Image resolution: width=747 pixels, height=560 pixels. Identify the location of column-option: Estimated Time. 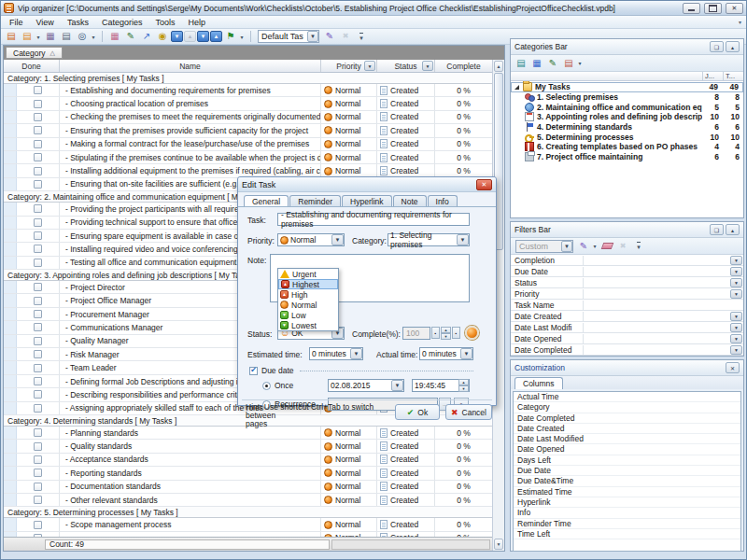
(627, 493).